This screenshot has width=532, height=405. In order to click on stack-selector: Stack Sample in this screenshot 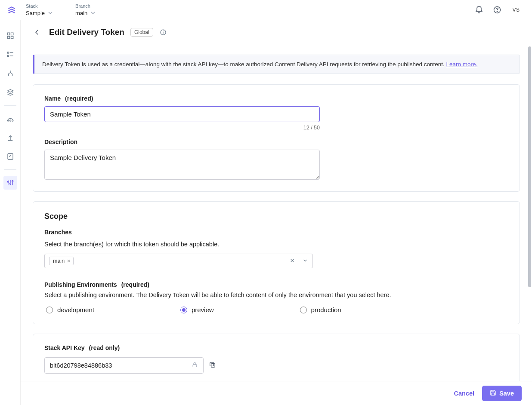, I will do `click(39, 10)`.